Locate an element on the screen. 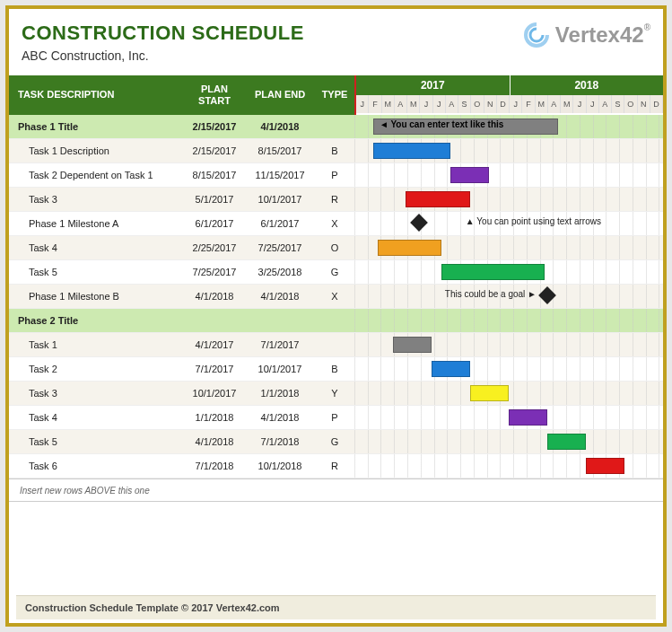 The image size is (672, 632). col-header-end: PLAN END is located at coordinates (280, 95).